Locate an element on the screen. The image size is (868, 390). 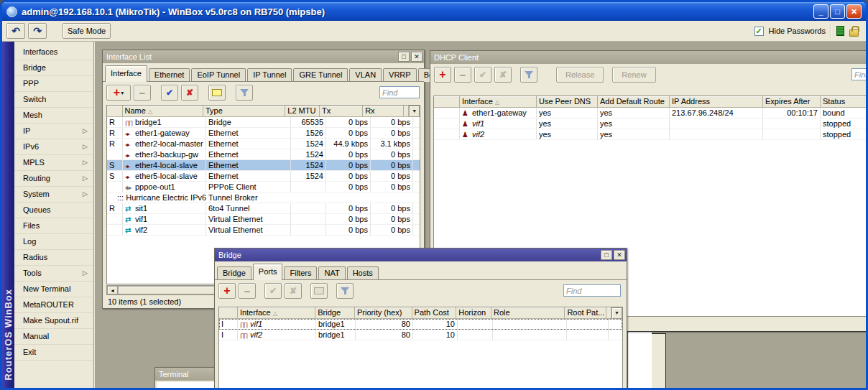
table-row: R ether1-gateway Ethernet 1526 0 bps 0 b… is located at coordinates (263, 134).